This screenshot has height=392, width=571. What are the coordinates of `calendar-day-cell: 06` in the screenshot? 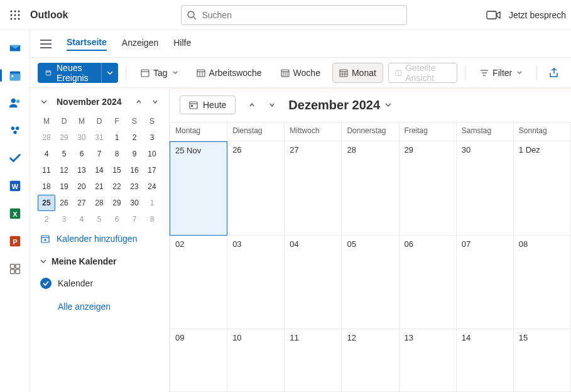 It's located at (428, 283).